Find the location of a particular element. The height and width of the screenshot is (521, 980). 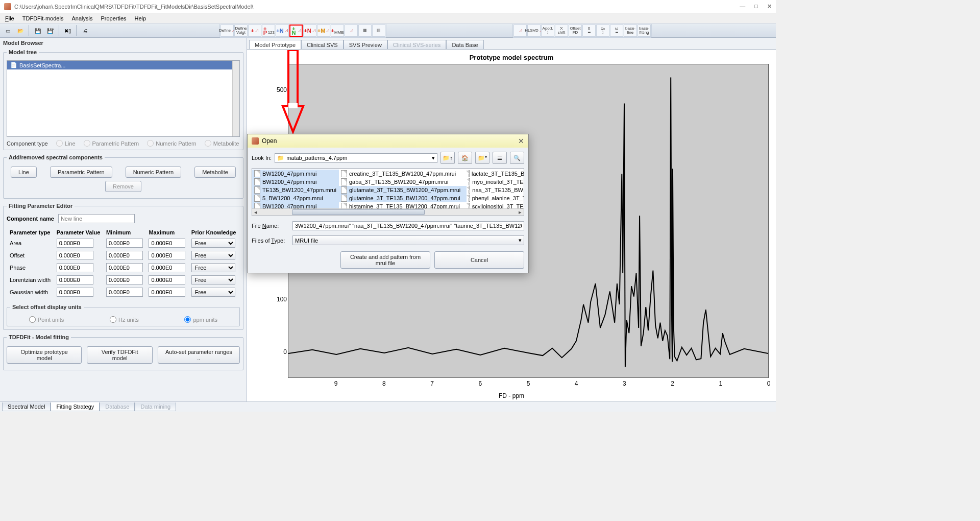

xshift-btn: Xshift is located at coordinates (561, 31).